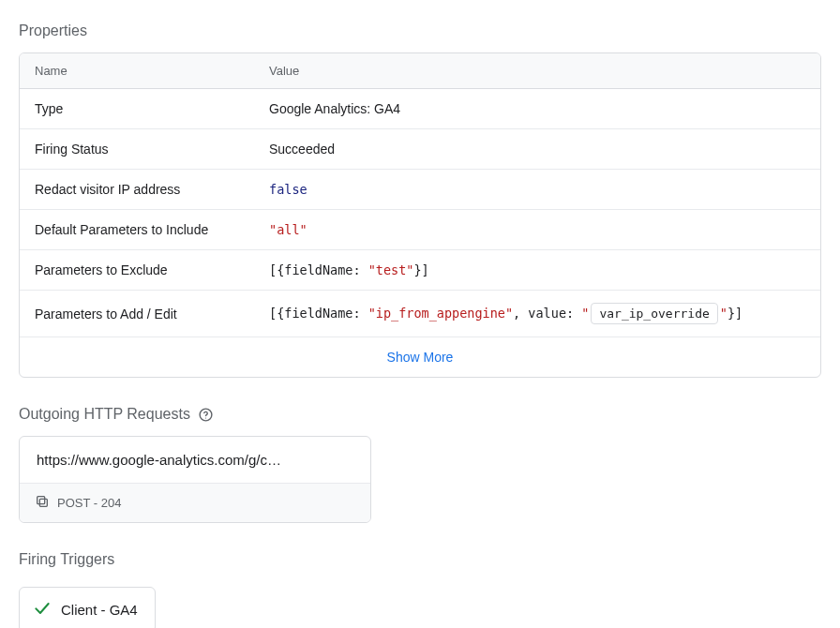  I want to click on properties-heading-text: Properties, so click(52, 31).